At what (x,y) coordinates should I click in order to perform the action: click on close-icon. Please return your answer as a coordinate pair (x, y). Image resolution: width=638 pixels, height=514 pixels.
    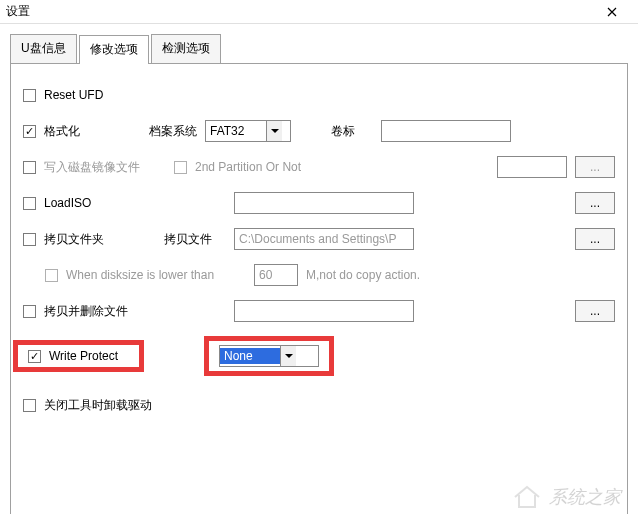
    Looking at the image, I should click on (612, 12).